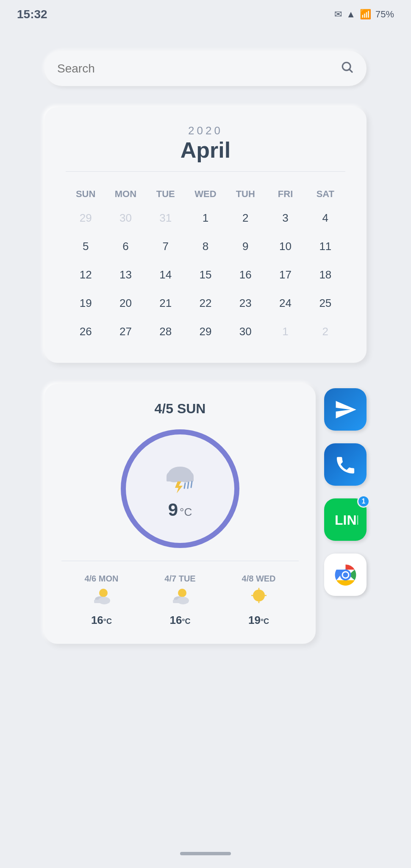 The image size is (411, 868). What do you see at coordinates (258, 620) in the screenshot?
I see `forecast-temp-3: 19°C` at bounding box center [258, 620].